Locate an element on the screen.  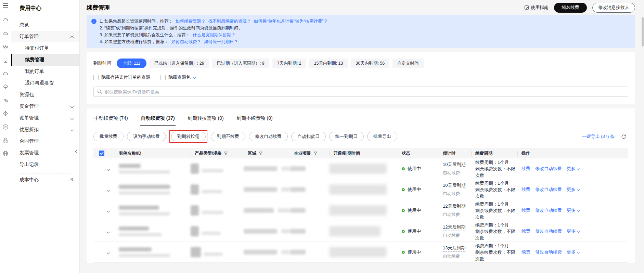
sidebar-item-funds-management: 资金管理 is located at coordinates (45, 106).